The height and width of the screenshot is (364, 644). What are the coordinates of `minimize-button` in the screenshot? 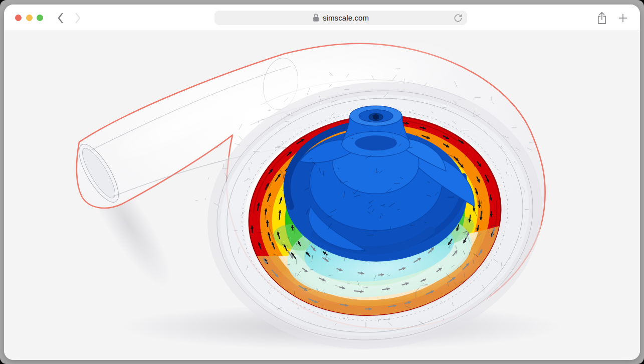 It's located at (29, 18).